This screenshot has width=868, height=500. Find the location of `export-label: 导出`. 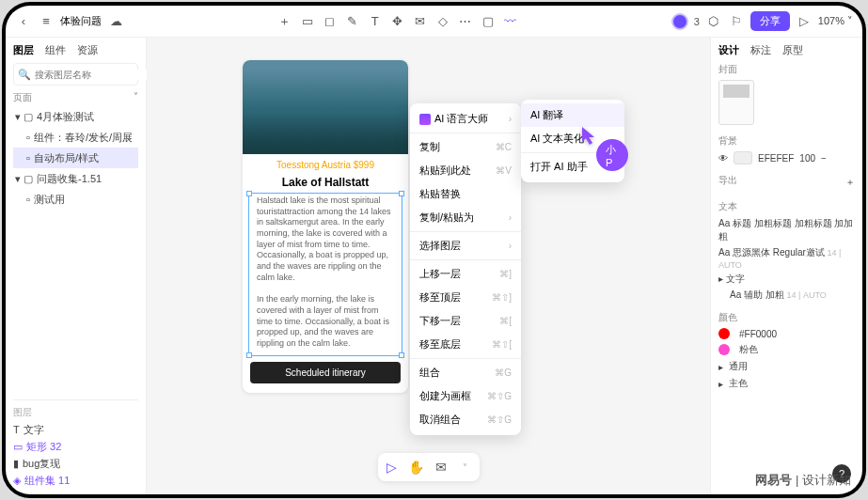

export-label: 导出 is located at coordinates (728, 180).